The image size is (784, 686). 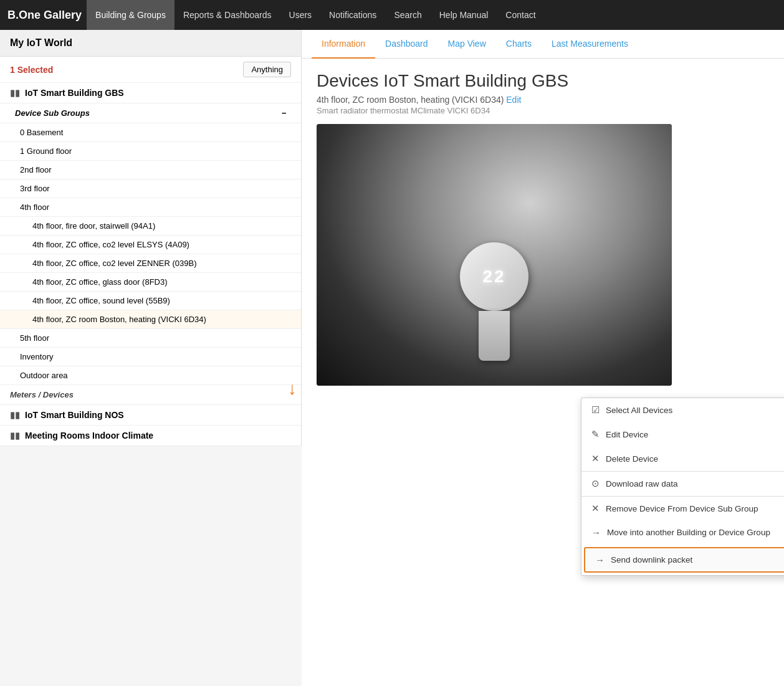 I want to click on nav-item-help: Help Manual, so click(x=464, y=15).